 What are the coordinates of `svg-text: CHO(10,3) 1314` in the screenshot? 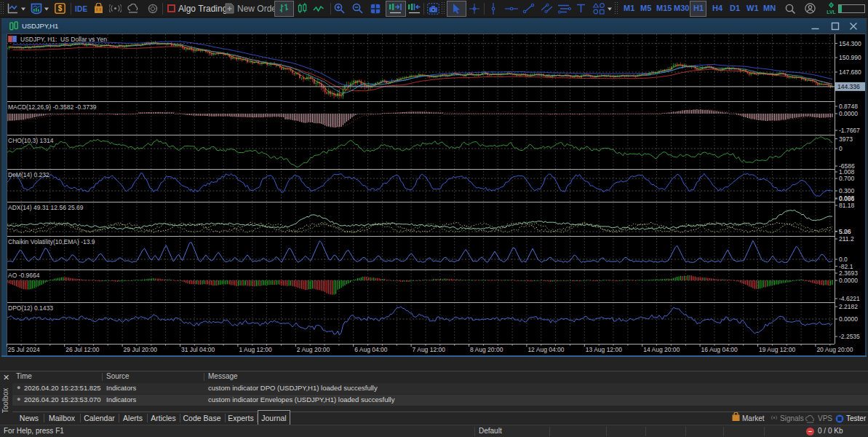 It's located at (31, 141).